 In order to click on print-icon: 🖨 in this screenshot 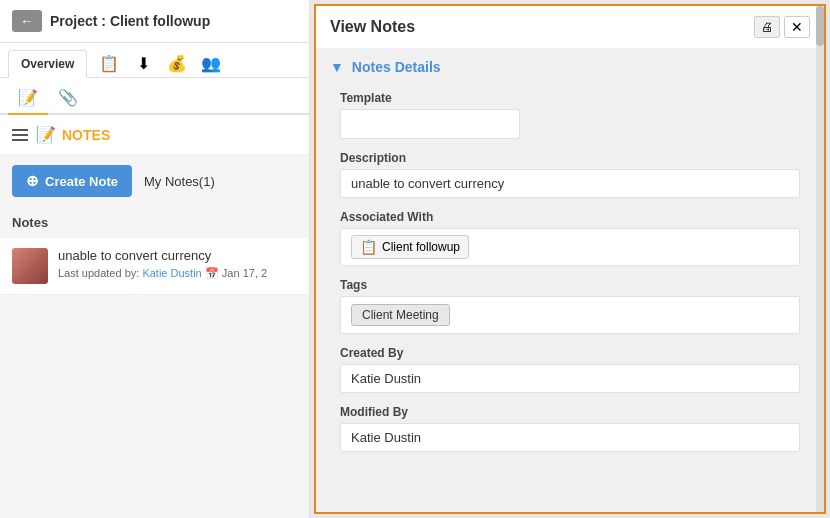, I will do `click(767, 27)`.